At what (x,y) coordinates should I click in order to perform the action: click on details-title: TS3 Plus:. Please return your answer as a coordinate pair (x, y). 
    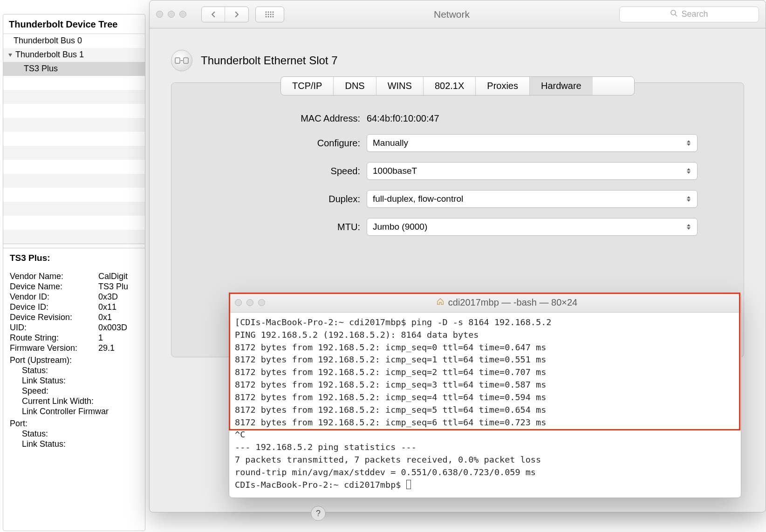
    Looking at the image, I should click on (74, 258).